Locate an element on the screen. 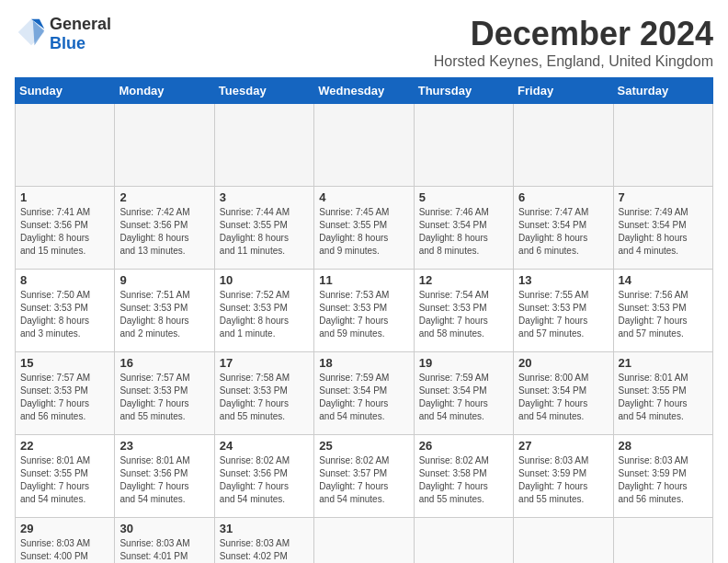  calendar-day-cell: 2Sunrise: 7:42 AM Sunset: 3:56 PM Daylig… is located at coordinates (165, 228).